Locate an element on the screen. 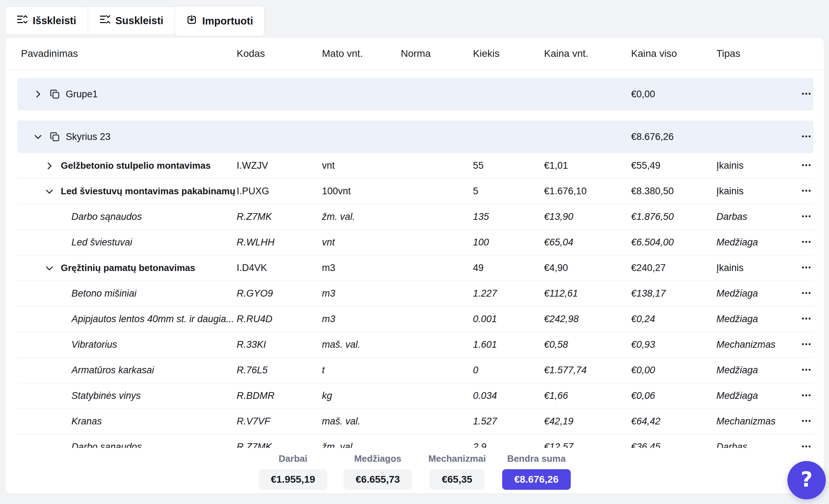 The image size is (829, 504). toolbar-button-group: Išskleisti Suskleisti Importuoti is located at coordinates (135, 21).